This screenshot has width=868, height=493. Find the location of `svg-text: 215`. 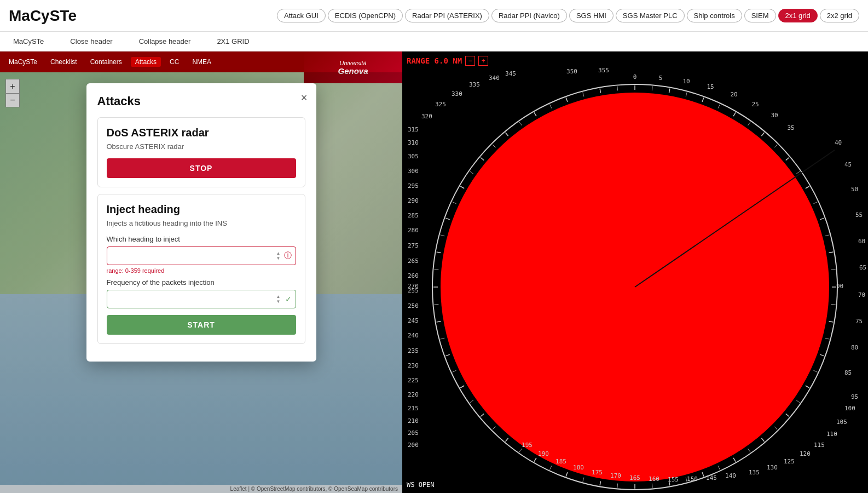

svg-text: 215 is located at coordinates (413, 409).